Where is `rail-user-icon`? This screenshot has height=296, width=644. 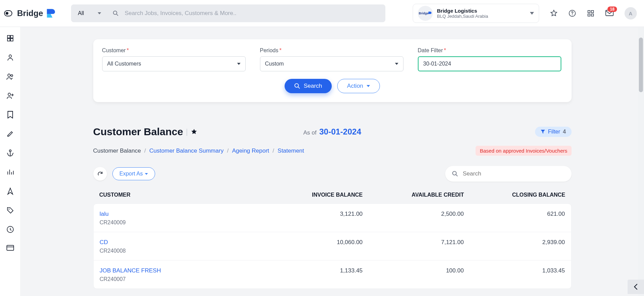 rail-user-icon is located at coordinates (10, 57).